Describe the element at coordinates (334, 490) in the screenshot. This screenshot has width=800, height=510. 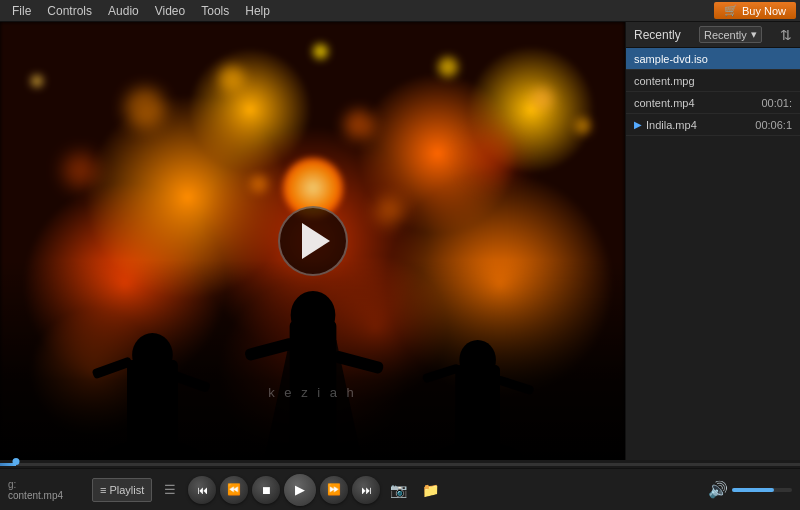
I see `fast-forward-button: ⏩` at that location.